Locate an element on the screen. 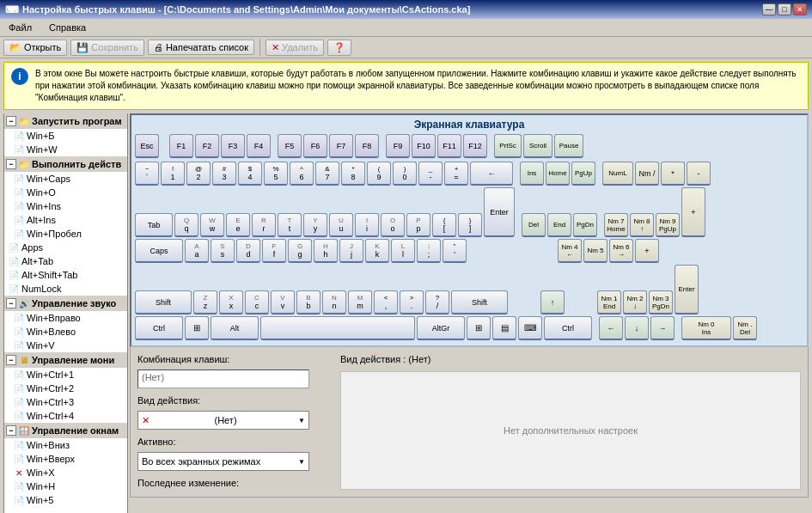  left-tree-panel: − 📁 Запустить програм 📄 Win+Б 📄 Win+W − … is located at coordinates (65, 313).